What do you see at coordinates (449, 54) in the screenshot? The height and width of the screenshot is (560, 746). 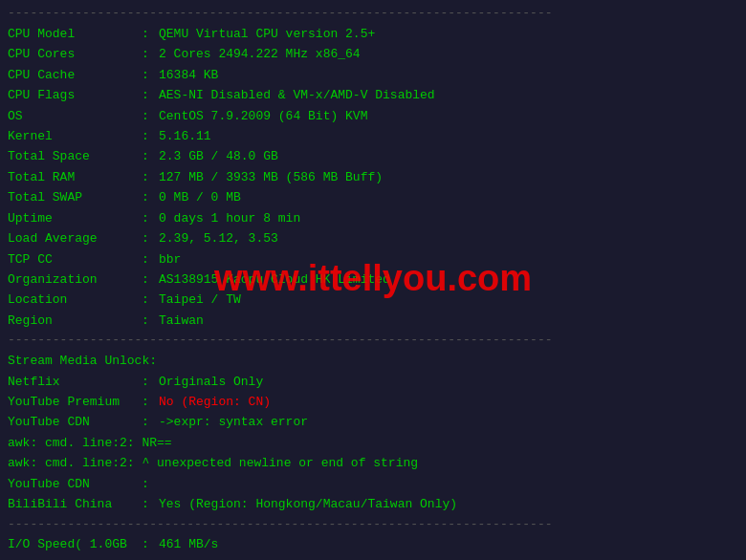 I see `row-value: 2 Cores 2494.222 MHz x86_64` at bounding box center [449, 54].